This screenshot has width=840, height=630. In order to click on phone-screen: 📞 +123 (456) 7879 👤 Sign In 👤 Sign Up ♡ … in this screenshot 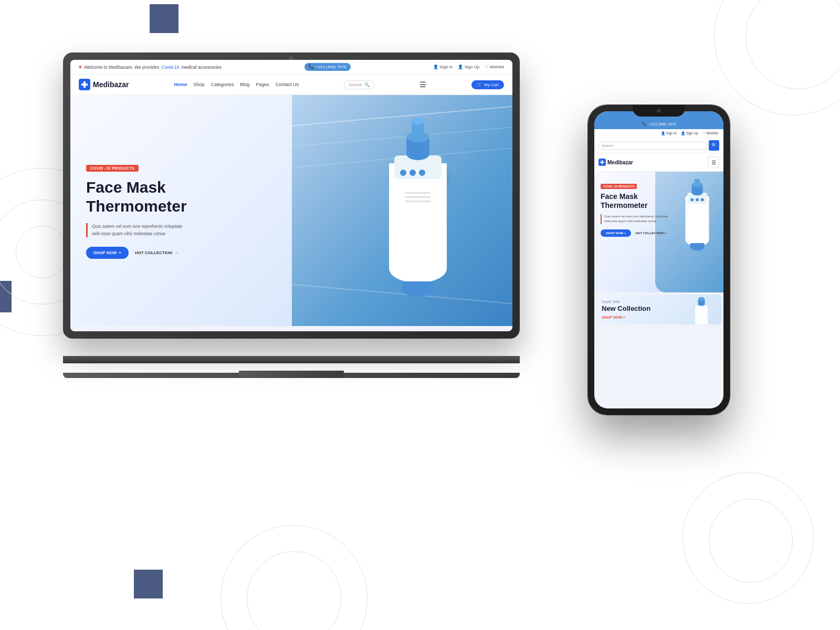, I will do `click(659, 260)`.